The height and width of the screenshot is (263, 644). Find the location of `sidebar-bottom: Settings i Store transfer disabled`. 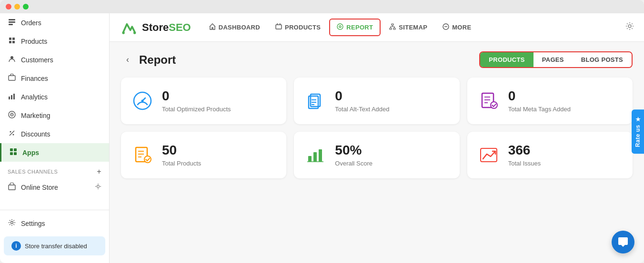

sidebar-bottom: Settings i Store transfer disabled is located at coordinates (54, 236).